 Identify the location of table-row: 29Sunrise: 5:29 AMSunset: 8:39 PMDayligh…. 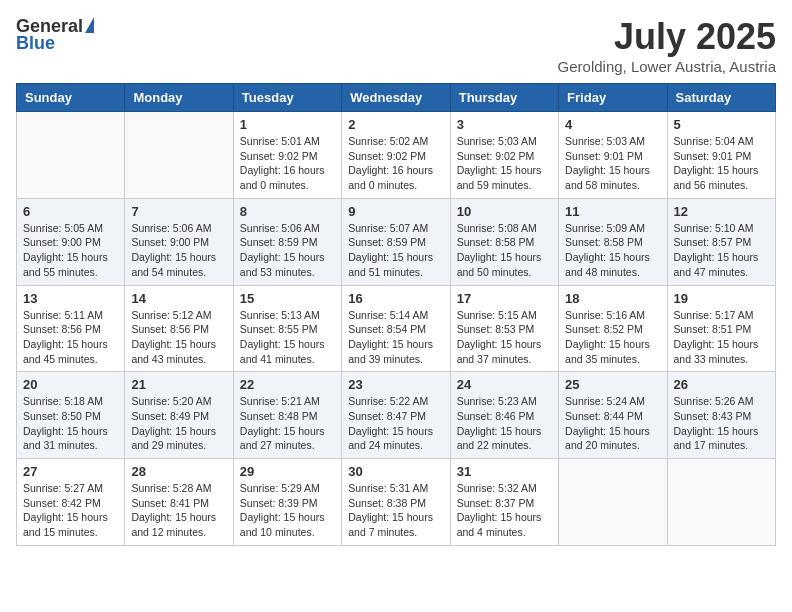
(287, 502).